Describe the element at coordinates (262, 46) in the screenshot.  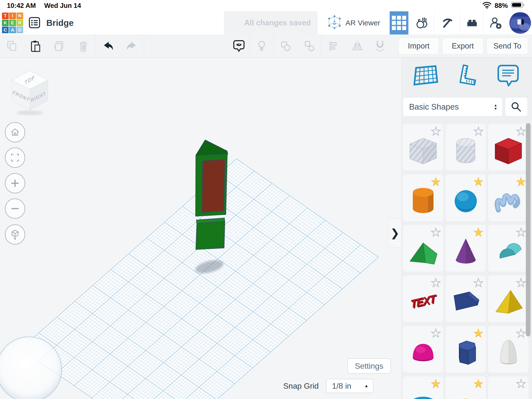
I see `lights-button` at that location.